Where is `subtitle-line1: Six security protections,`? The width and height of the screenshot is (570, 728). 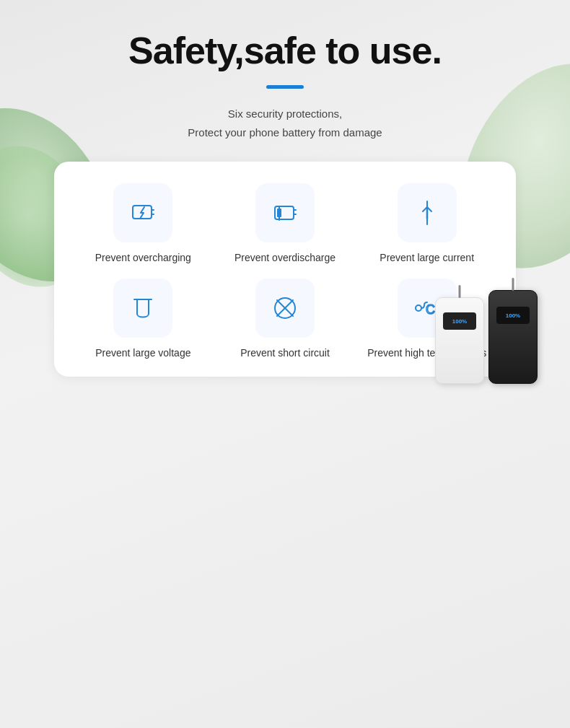 subtitle-line1: Six security protections, is located at coordinates (284, 114).